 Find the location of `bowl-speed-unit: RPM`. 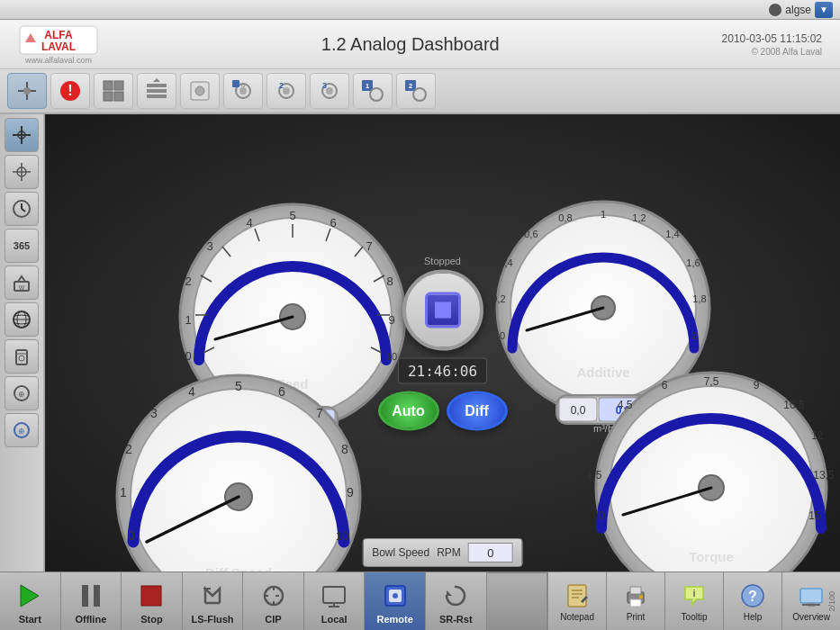

bowl-speed-unit: RPM is located at coordinates (448, 553).